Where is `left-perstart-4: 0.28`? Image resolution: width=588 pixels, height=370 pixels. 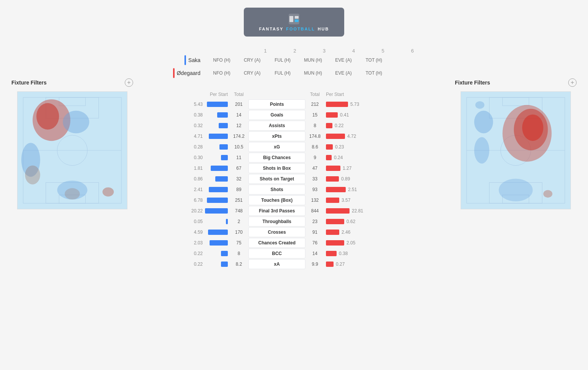 left-perstart-4: 0.28 is located at coordinates (195, 147).